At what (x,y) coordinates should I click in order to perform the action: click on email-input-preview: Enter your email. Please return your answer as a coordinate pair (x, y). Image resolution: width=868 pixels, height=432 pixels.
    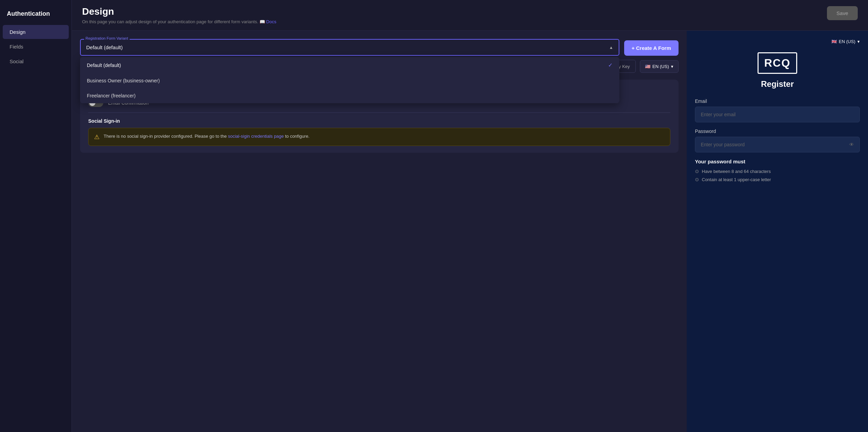
    Looking at the image, I should click on (777, 114).